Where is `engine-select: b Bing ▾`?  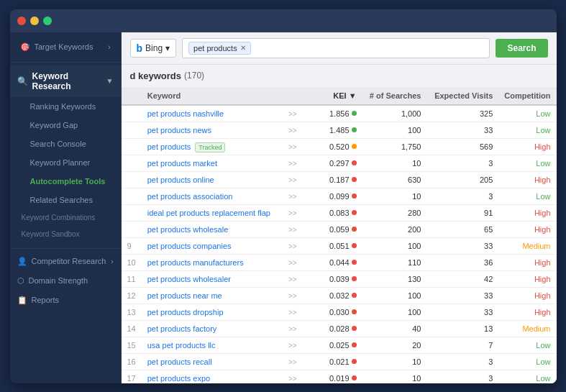
engine-select: b Bing ▾ is located at coordinates (154, 48).